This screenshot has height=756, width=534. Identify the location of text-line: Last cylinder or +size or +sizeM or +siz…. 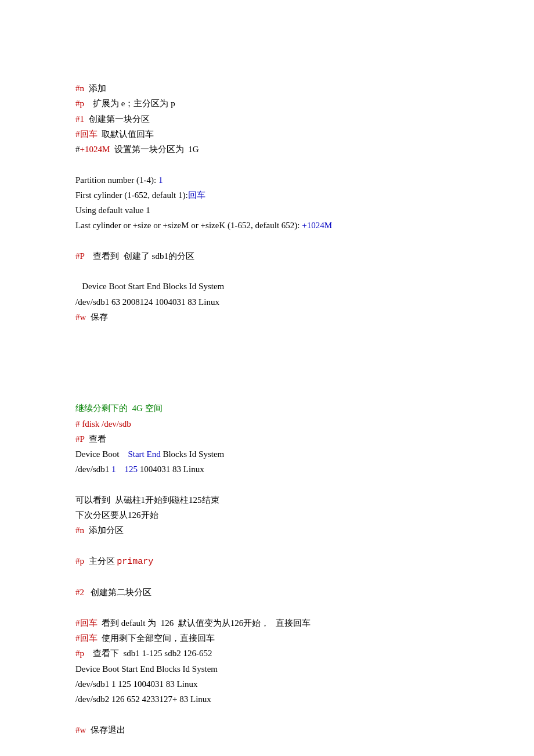
(267, 225).